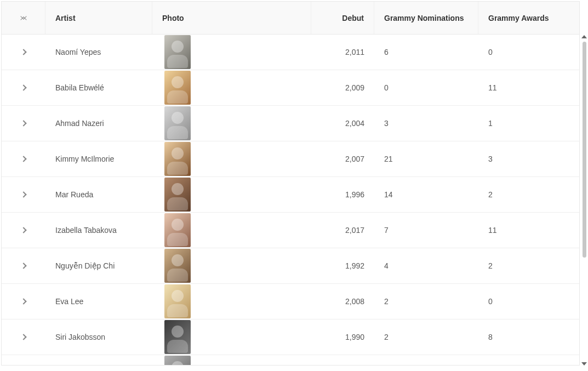  Describe the element at coordinates (290, 53) in the screenshot. I see `table-row: Naomí Yepes 2,011 6 0` at that location.